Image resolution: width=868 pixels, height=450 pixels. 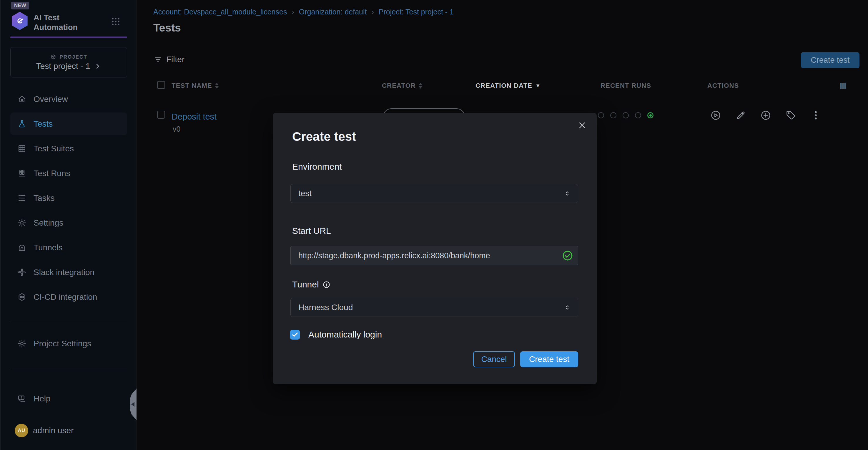 What do you see at coordinates (311, 231) in the screenshot?
I see `start-url-label: Start URL` at bounding box center [311, 231].